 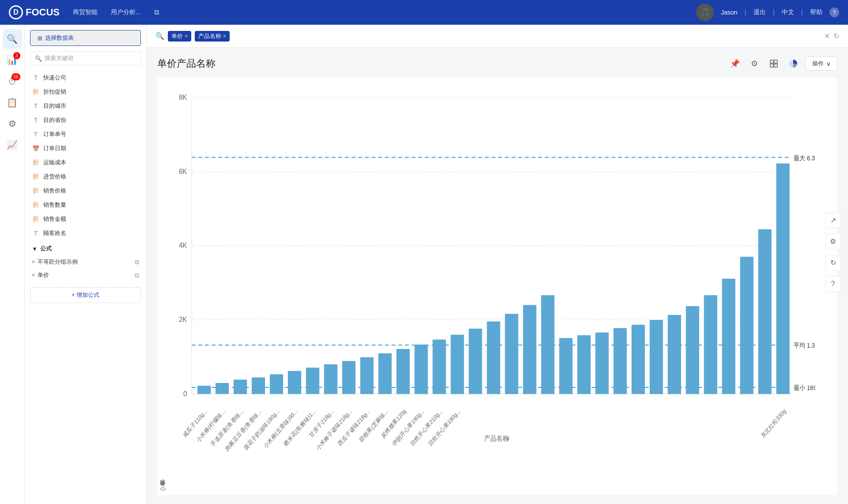 I want to click on table-icon: 📋, so click(x=12, y=102).